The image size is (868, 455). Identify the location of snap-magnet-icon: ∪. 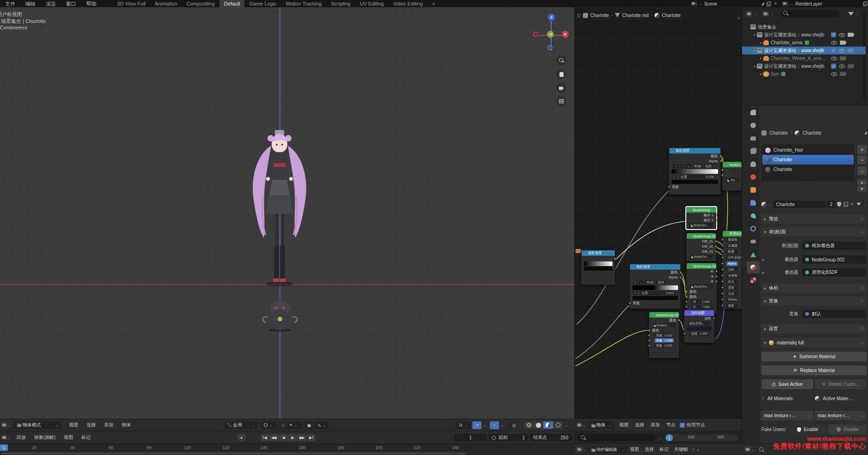
(282, 425).